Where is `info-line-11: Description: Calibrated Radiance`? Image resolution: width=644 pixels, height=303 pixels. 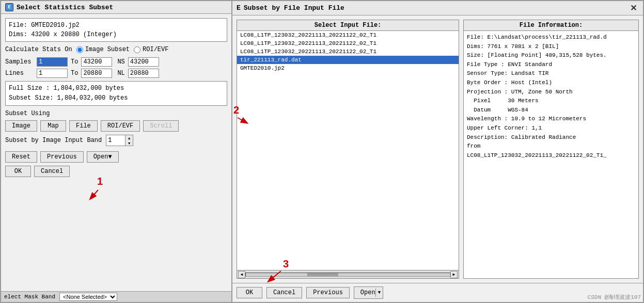 info-line-11: Description: Calibrated Radiance is located at coordinates (551, 138).